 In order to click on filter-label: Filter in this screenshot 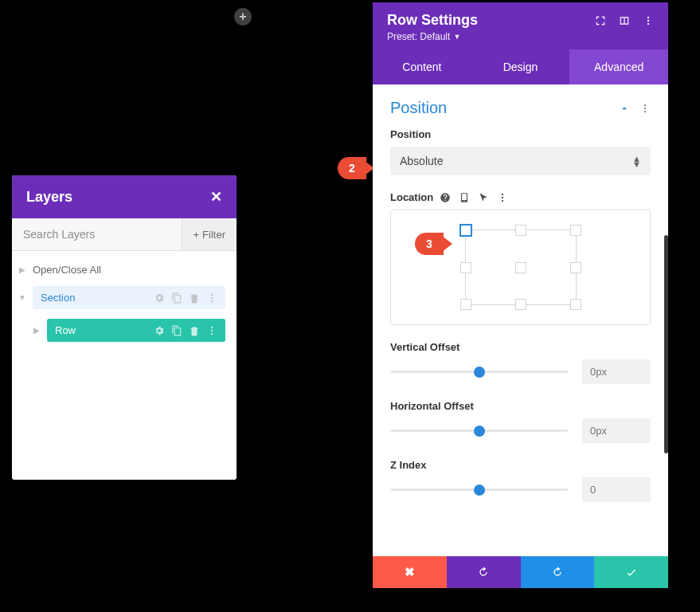, I will do `click(213, 234)`.